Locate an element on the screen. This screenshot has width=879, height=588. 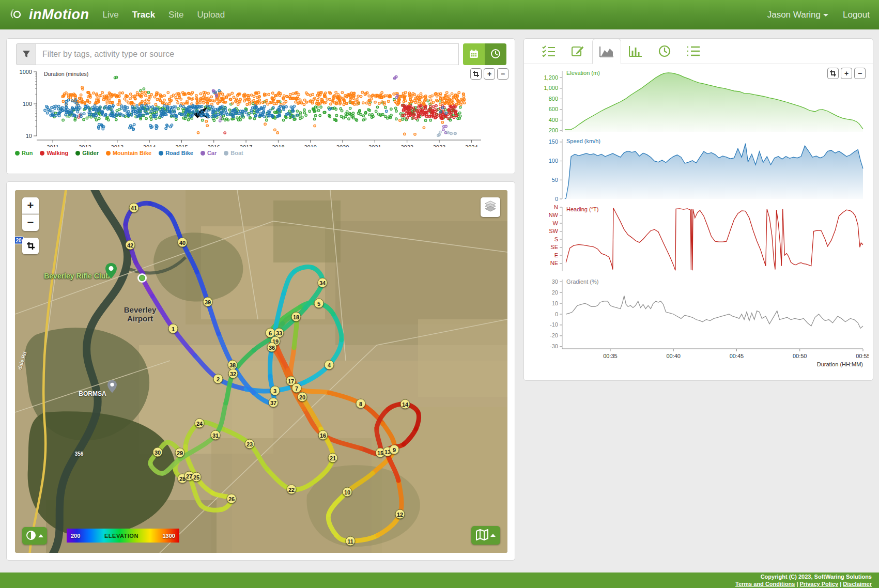
map-zoom-in-button: + is located at coordinates (30, 206).